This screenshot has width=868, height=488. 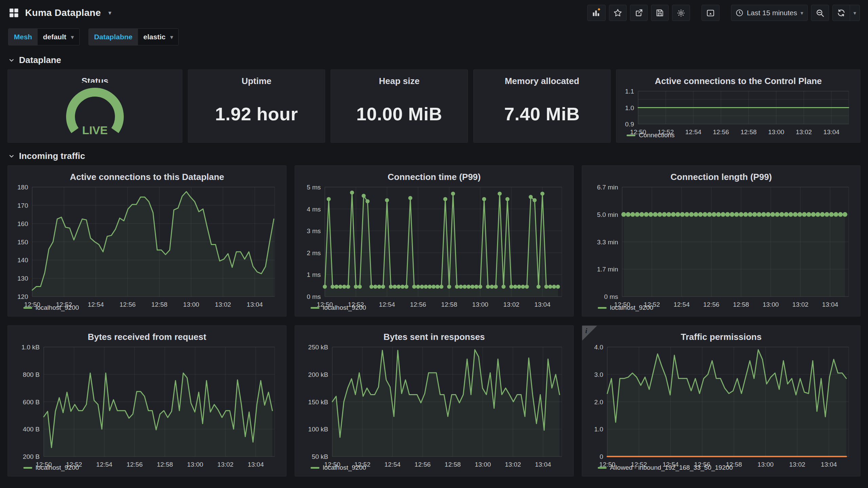 I want to click on panel-title: Bytes received from request, so click(x=147, y=336).